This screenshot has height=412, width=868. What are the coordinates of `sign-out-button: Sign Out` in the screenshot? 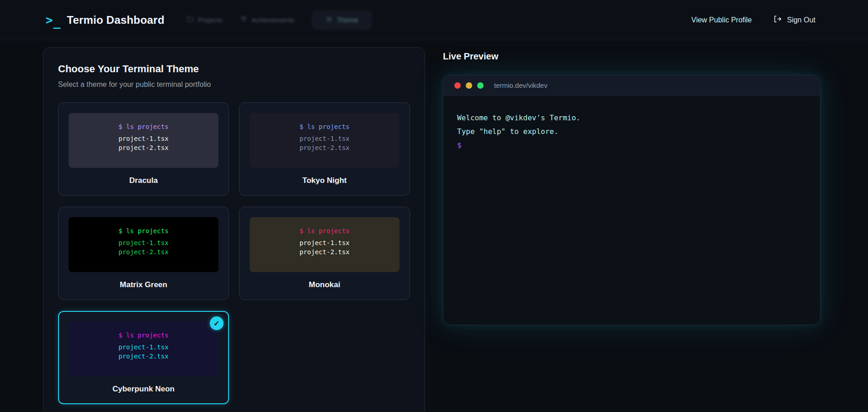 It's located at (794, 20).